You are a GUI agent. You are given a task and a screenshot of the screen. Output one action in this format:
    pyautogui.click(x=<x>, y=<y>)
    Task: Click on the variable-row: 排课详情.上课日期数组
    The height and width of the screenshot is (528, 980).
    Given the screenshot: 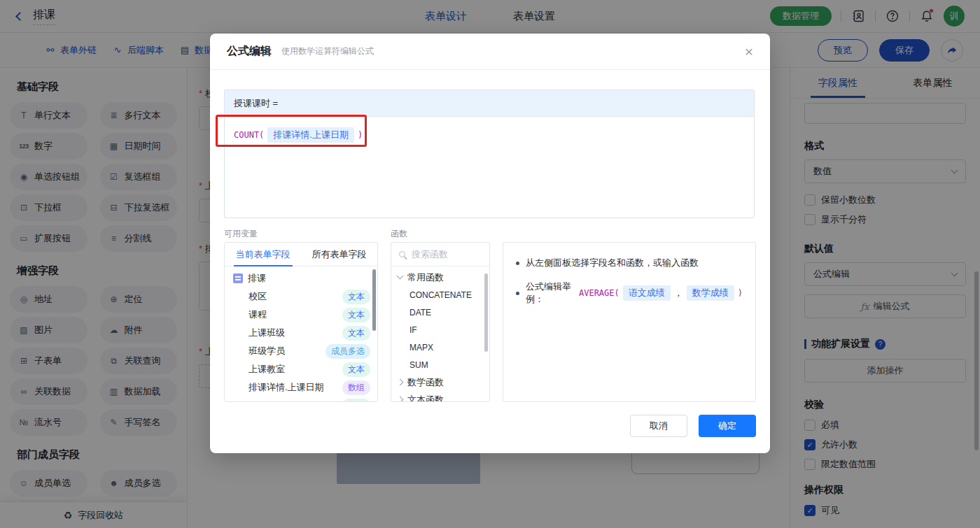 What is the action you would take?
    pyautogui.click(x=301, y=387)
    